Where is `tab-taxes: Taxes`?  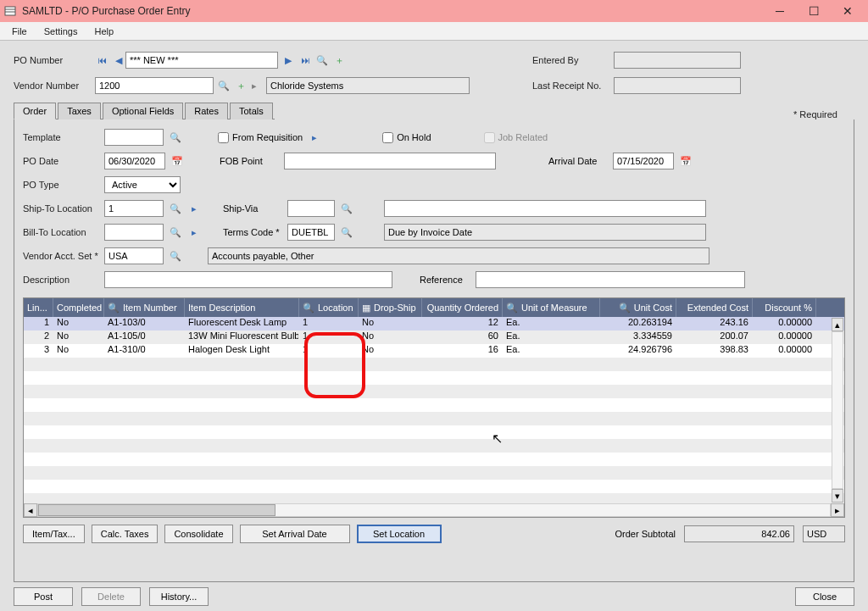 tab-taxes: Taxes is located at coordinates (80, 111).